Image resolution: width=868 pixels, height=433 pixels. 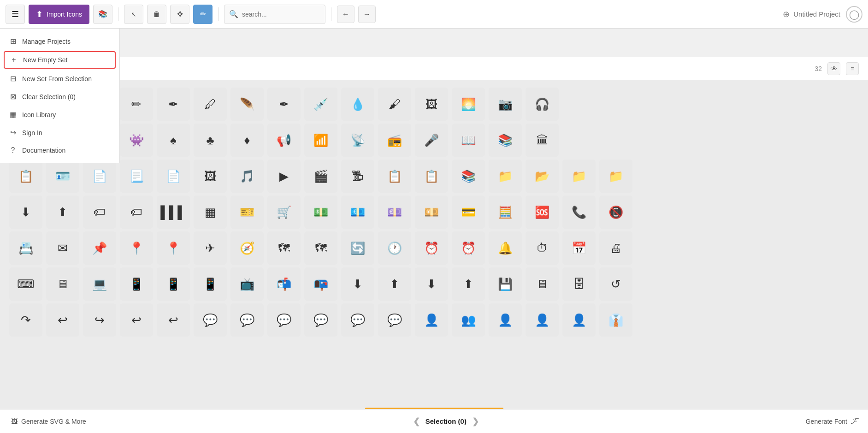 What do you see at coordinates (468, 140) in the screenshot?
I see `icon-book: 📖` at bounding box center [468, 140].